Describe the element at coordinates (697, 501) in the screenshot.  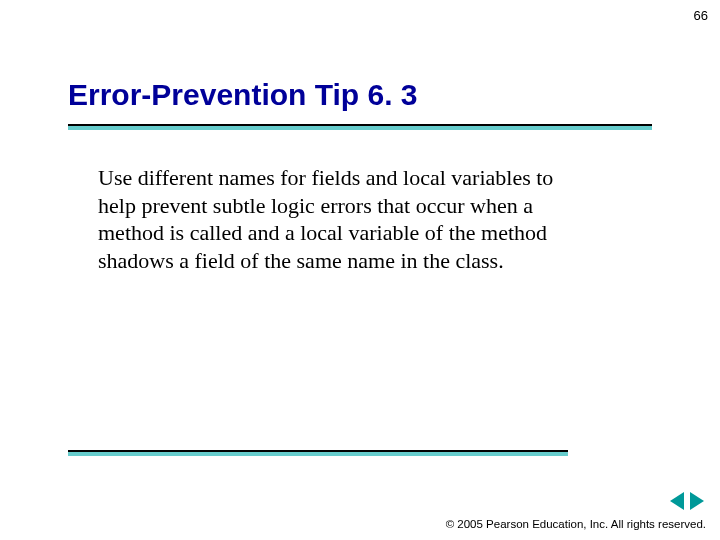
I see `next-slide-icon` at that location.